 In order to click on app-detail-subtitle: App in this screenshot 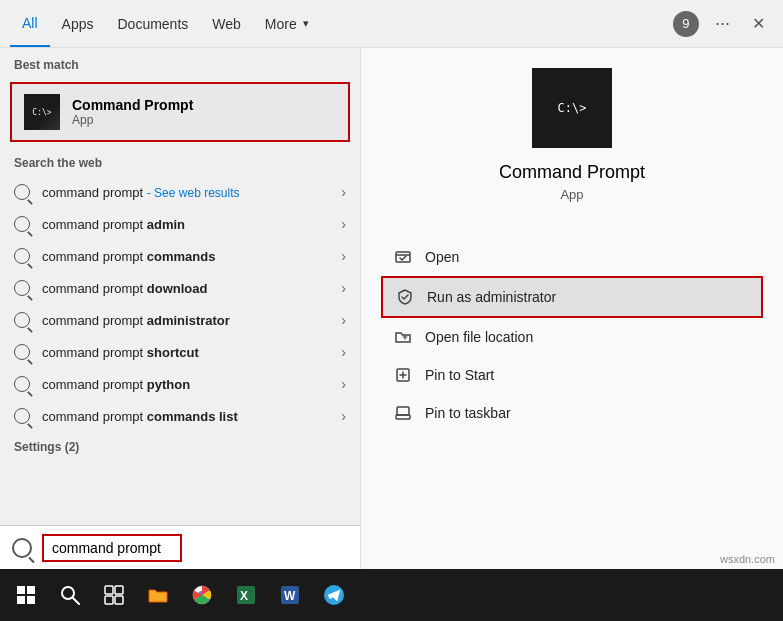, I will do `click(572, 194)`.